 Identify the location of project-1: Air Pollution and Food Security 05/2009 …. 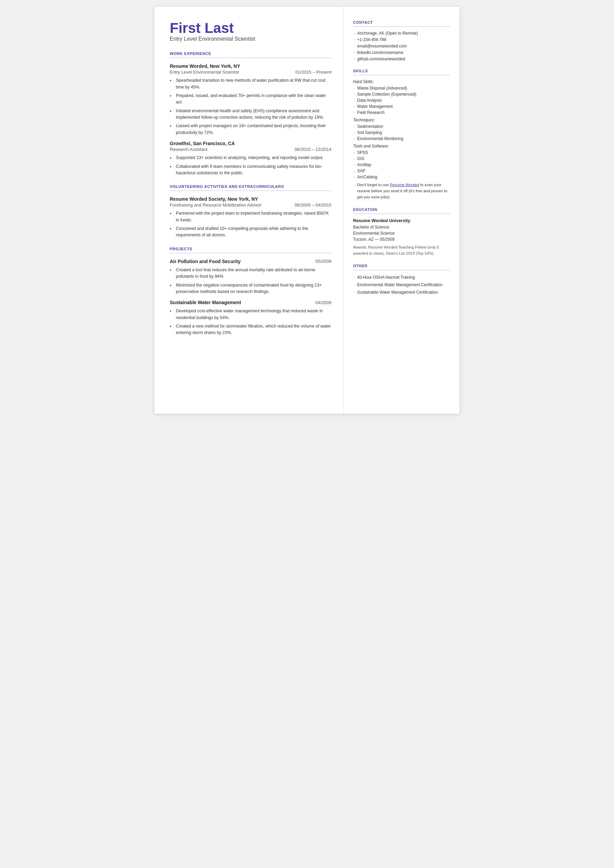
(251, 277).